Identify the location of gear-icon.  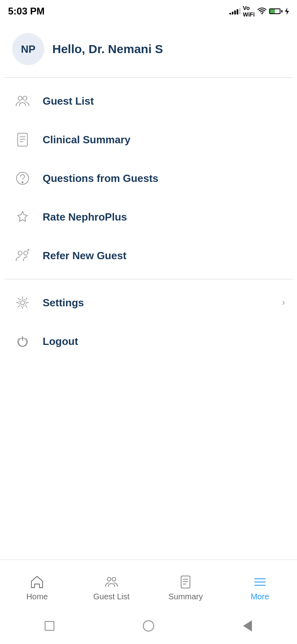
(23, 303).